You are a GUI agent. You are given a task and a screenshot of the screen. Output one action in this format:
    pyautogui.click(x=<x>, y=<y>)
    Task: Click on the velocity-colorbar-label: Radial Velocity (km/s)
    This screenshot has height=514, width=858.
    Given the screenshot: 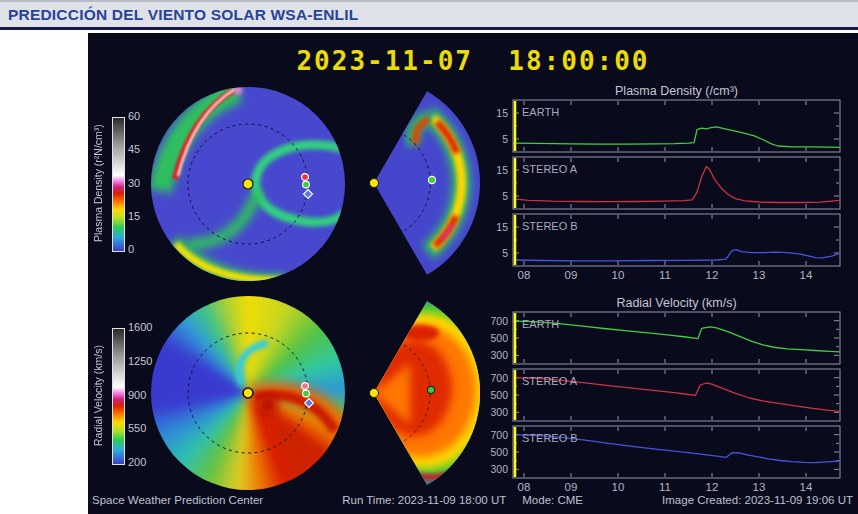 What is the action you would take?
    pyautogui.click(x=98, y=396)
    